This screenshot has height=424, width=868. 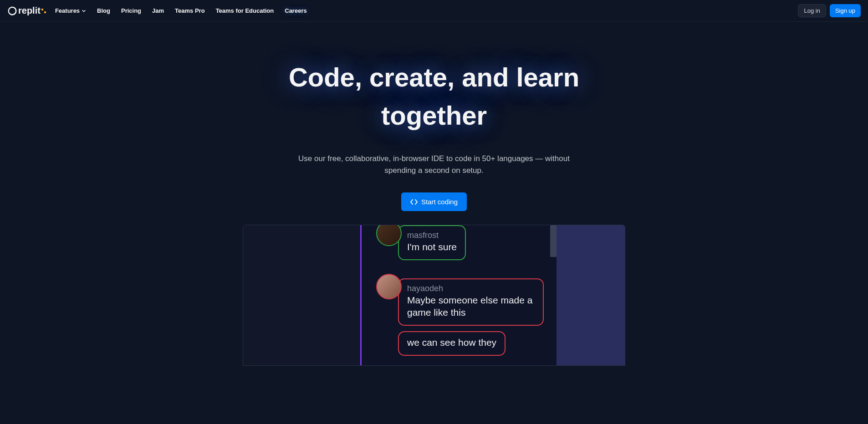 I want to click on chat-message: masfrost I'm not sure, so click(x=432, y=243).